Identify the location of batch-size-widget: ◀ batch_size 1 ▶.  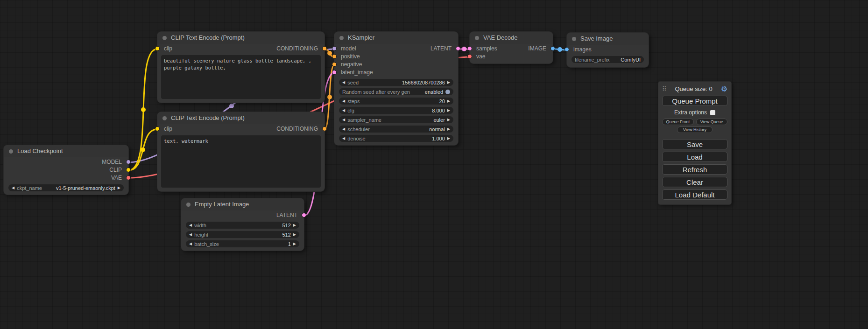
(243, 244).